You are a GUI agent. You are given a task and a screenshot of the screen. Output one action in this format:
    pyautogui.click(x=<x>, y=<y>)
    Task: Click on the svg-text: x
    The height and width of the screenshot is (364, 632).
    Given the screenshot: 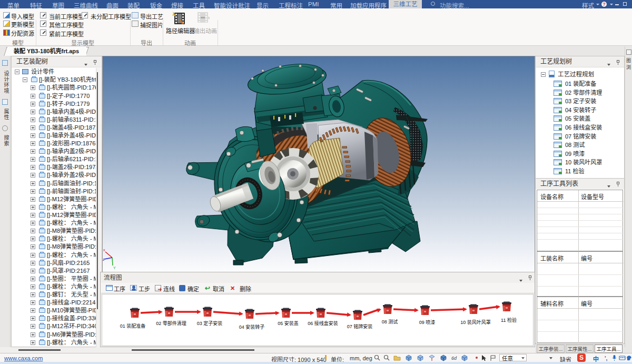 What is the action you would take?
    pyautogui.click(x=104, y=250)
    